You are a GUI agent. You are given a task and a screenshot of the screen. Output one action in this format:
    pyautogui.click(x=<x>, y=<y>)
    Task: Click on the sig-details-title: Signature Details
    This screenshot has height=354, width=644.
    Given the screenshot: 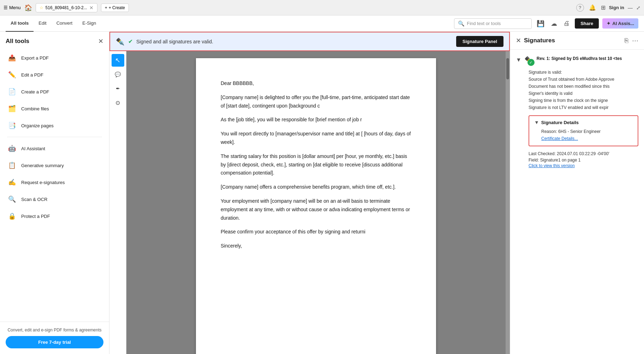 What is the action you would take?
    pyautogui.click(x=560, y=123)
    